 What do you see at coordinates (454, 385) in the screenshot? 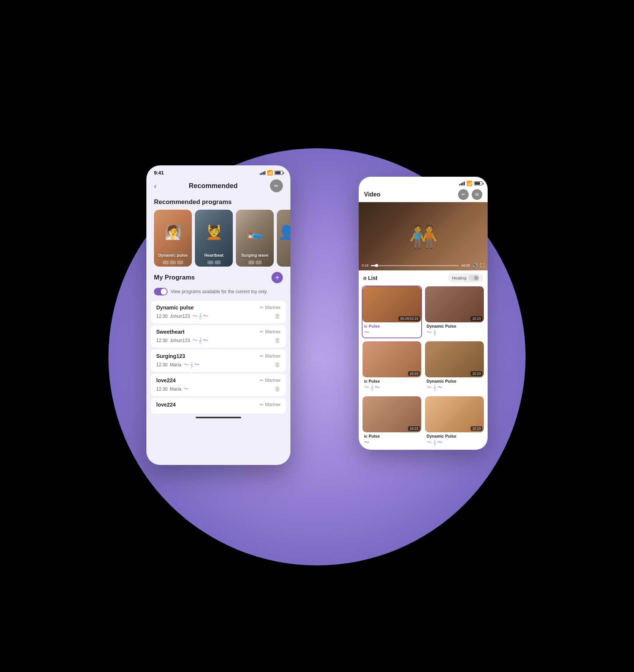
I see `video-info-v4: Dynamic Pulse 〜 𝄞 〜` at bounding box center [454, 385].